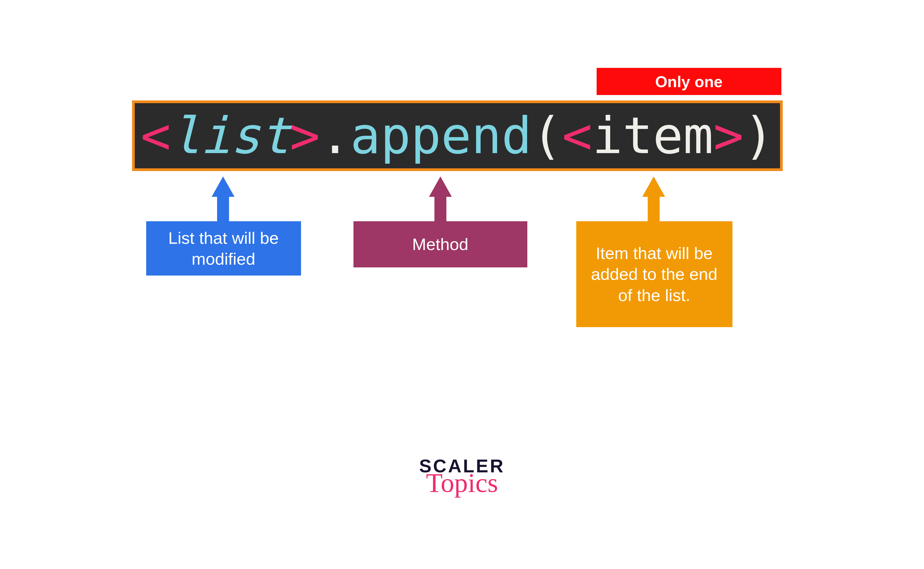 This screenshot has width=924, height=569. Describe the element at coordinates (441, 136) in the screenshot. I see `method-name: append` at that location.